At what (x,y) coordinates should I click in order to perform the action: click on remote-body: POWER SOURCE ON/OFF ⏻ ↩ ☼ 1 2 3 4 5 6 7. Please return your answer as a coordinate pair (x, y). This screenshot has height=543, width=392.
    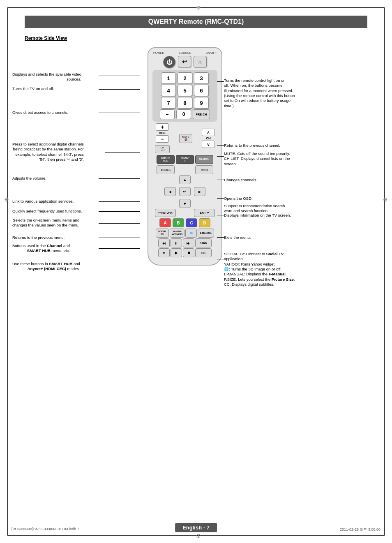
    Looking at the image, I should click on (185, 156).